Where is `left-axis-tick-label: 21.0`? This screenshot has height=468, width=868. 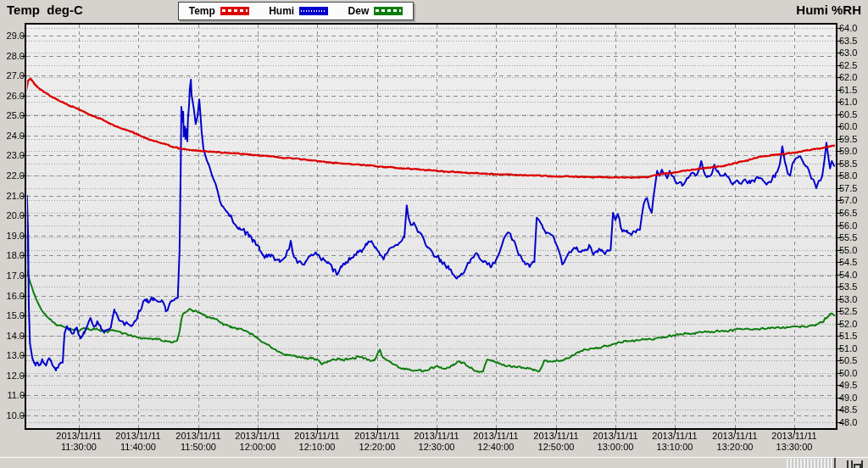
left-axis-tick-label: 21.0 is located at coordinates (14, 196).